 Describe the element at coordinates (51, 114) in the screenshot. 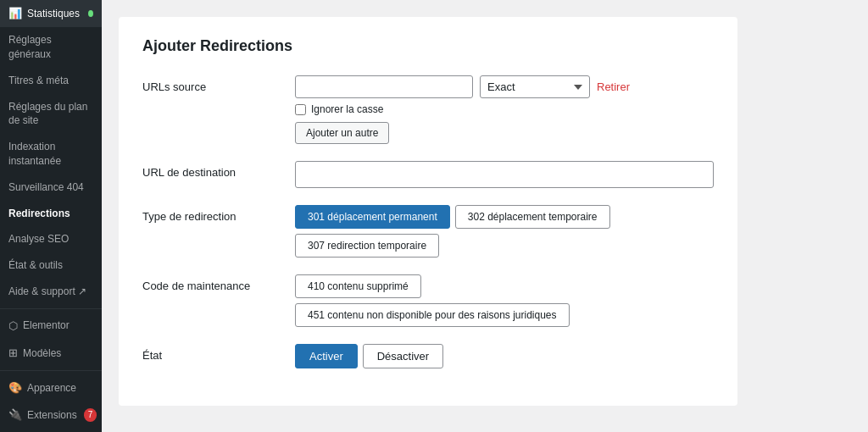

I see `sidebar-item-reglages-plan-site: Réglages du plan de site` at that location.